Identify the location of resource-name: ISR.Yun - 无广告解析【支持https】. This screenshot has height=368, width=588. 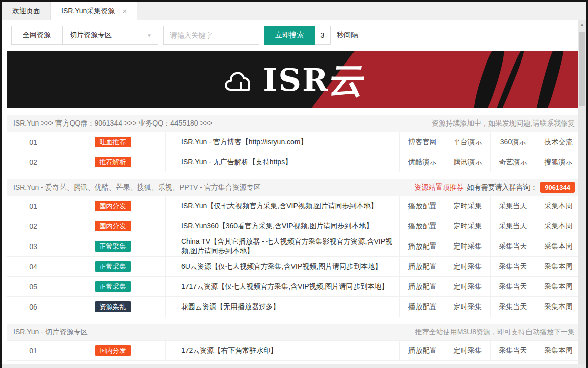
(282, 162).